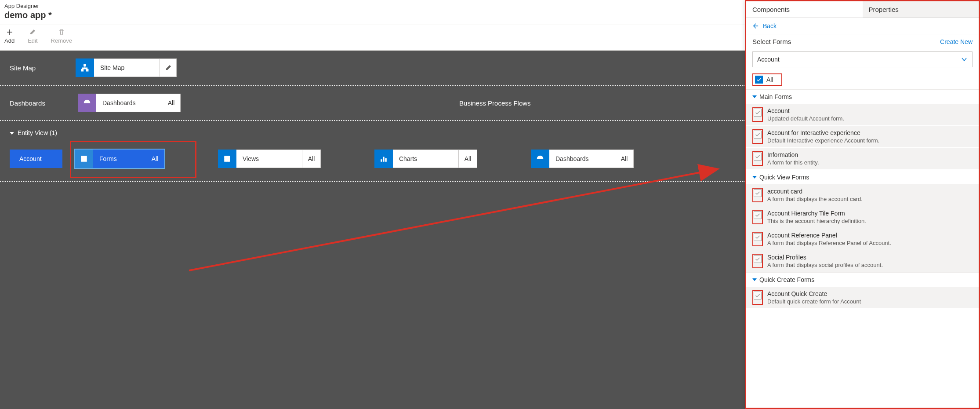 This screenshot has height=409, width=980. Describe the element at coordinates (862, 115) in the screenshot. I see `form-list-item: AccountUpdated default Account form.` at that location.